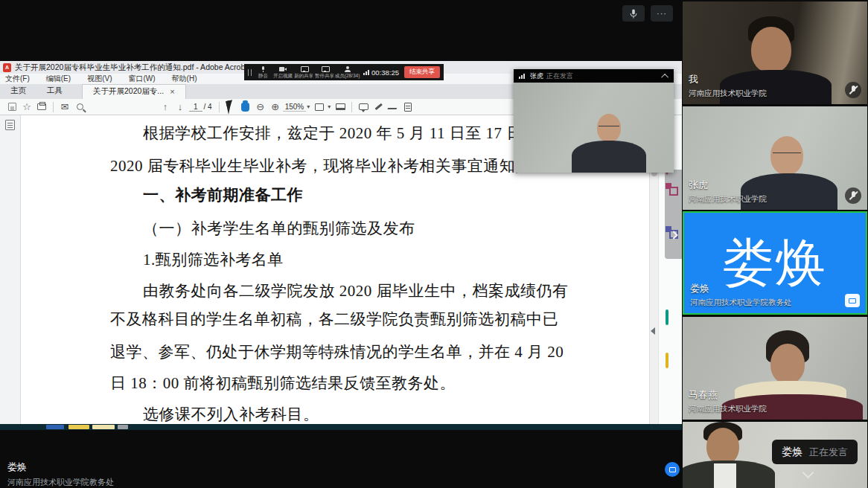 This screenshot has width=868, height=488. What do you see at coordinates (27, 107) in the screenshot?
I see `star-button: ☆` at bounding box center [27, 107].